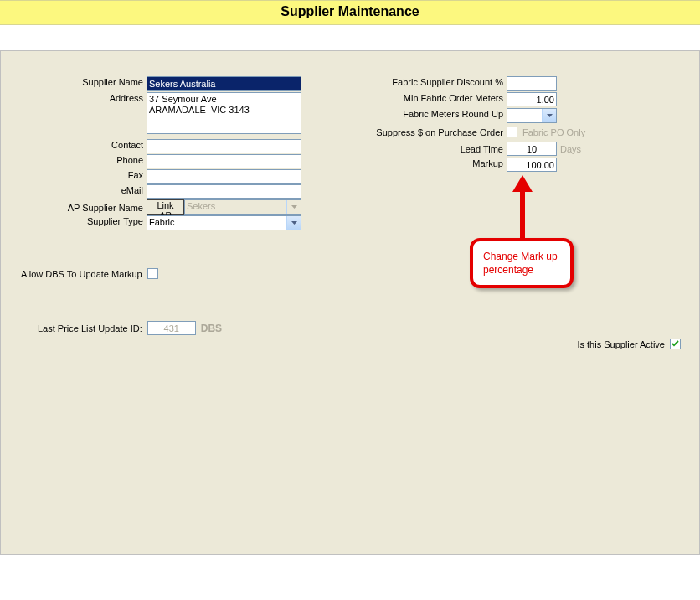 The height and width of the screenshot is (600, 700). I want to click on suppress-label: Suppress $ on Purchase Order, so click(436, 132).